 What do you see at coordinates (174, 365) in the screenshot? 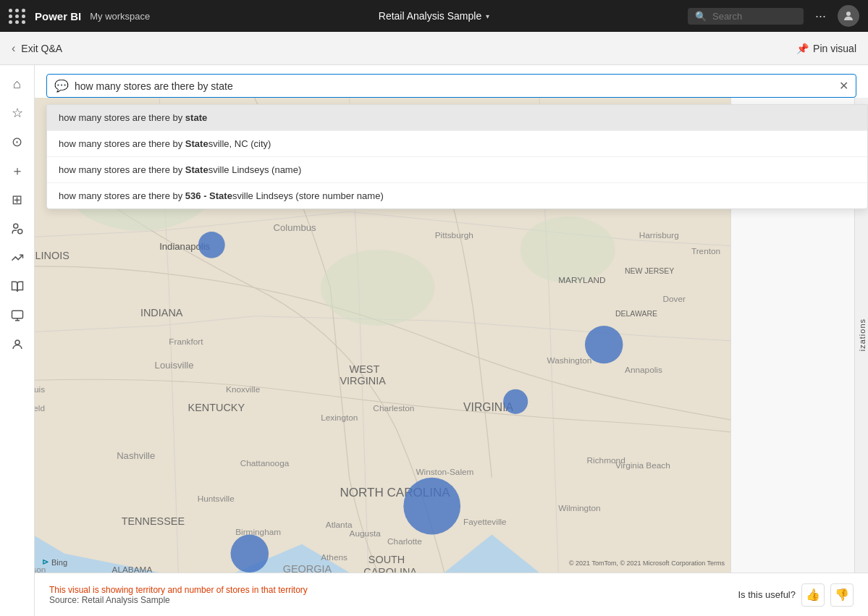
I see `svg-text: Louisville` at bounding box center [174, 365].